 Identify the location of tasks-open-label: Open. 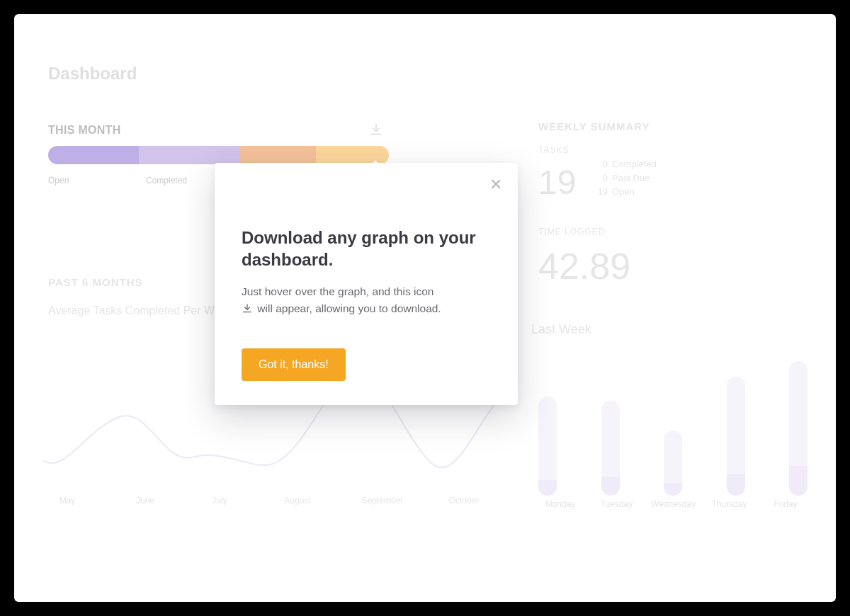
(623, 191).